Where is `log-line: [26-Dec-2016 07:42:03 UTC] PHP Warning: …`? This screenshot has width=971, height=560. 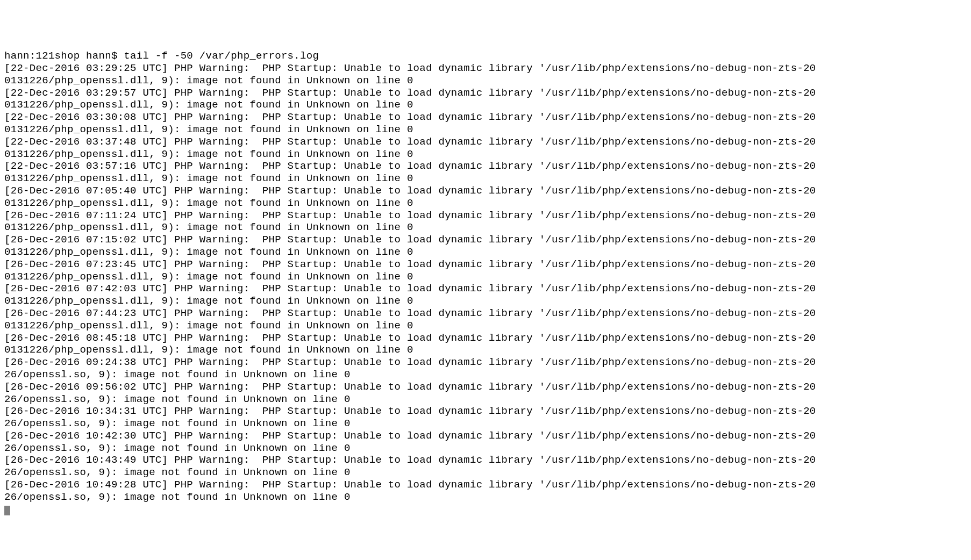
log-line: [26-Dec-2016 07:42:03 UTC] PHP Warning: … is located at coordinates (488, 289).